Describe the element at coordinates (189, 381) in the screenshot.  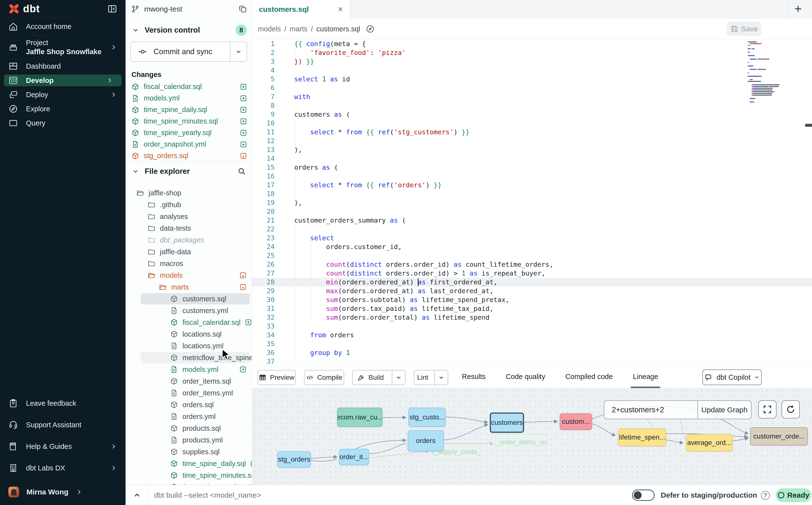
I see `file-order_items.sql: order_items.sql` at that location.